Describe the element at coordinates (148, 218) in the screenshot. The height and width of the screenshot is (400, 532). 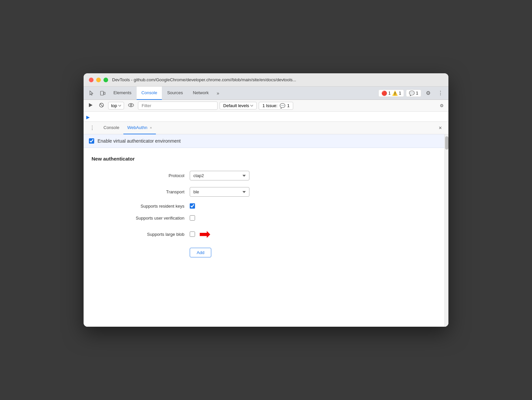
I see `user-verification-label: Supports user verification` at that location.